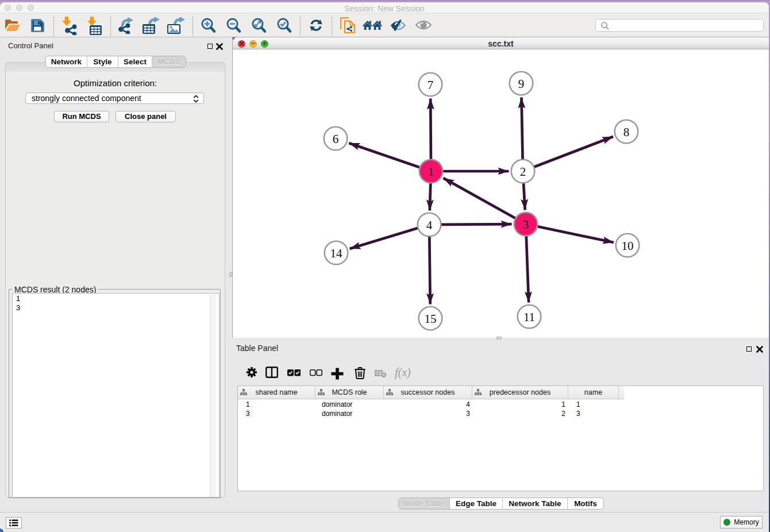 The image size is (770, 532). Describe the element at coordinates (522, 84) in the screenshot. I see `svg-text: 9` at that location.